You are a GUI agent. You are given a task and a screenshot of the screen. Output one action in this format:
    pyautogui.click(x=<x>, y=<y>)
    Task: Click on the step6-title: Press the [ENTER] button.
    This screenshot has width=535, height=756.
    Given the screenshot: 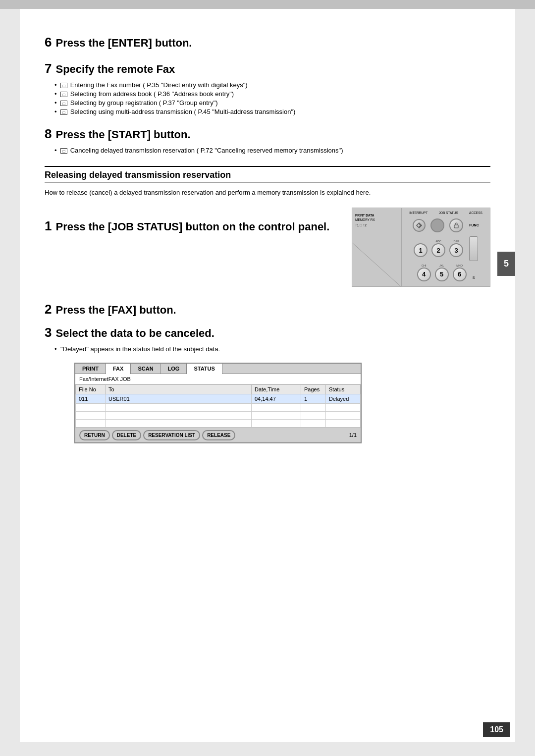 What is the action you would take?
    pyautogui.click(x=124, y=43)
    